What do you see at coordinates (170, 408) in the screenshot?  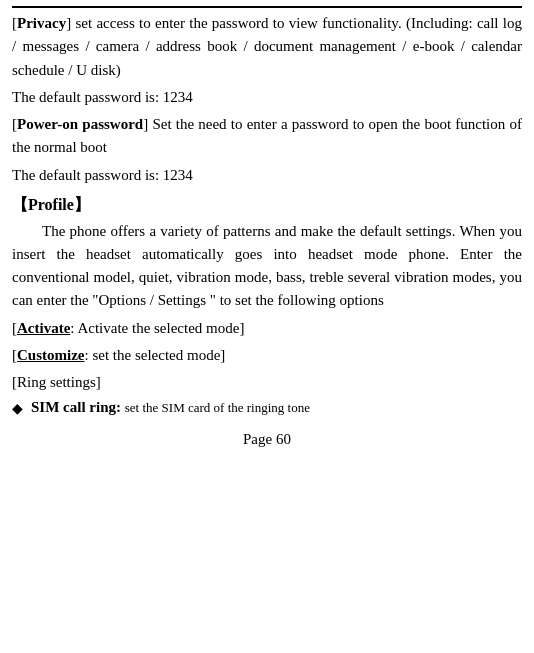 I see `bullet-item-text: SIM call ring: set the SIM card of the r…` at bounding box center [170, 408].